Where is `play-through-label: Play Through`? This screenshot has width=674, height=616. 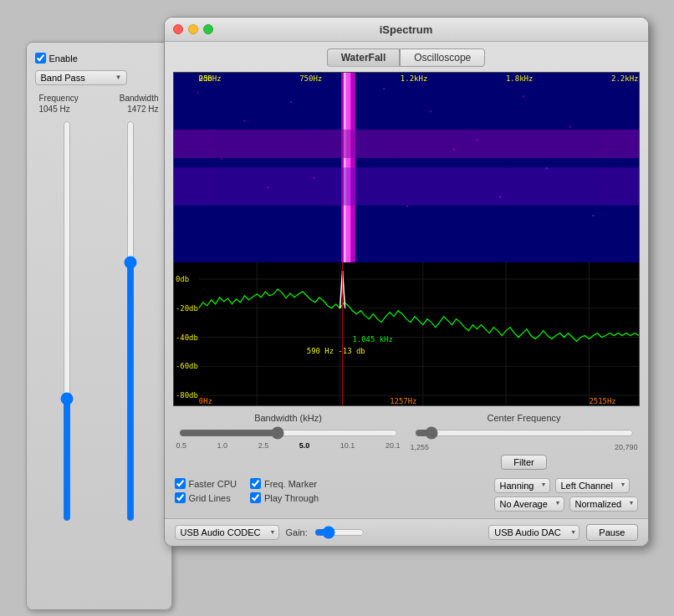
play-through-label: Play Through is located at coordinates (291, 498).